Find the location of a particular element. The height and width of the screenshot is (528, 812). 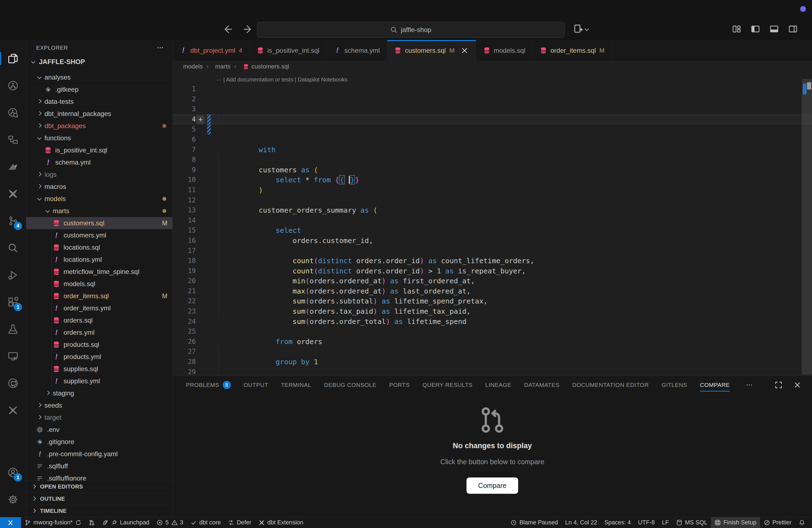

explorer-item: ! products.yml is located at coordinates (99, 357).